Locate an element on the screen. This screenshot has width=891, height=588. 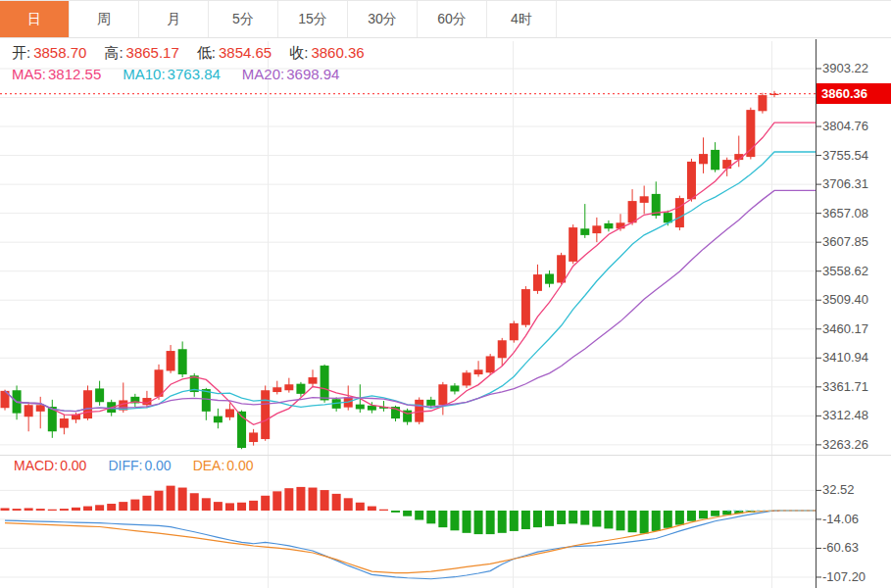
ma10-legend: MA10:3763.84 is located at coordinates (173, 74).